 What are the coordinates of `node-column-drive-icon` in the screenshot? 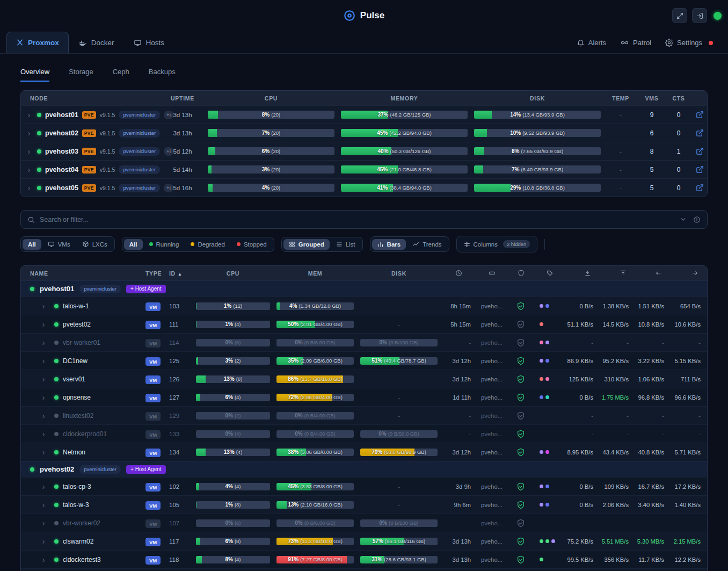 It's located at (492, 273).